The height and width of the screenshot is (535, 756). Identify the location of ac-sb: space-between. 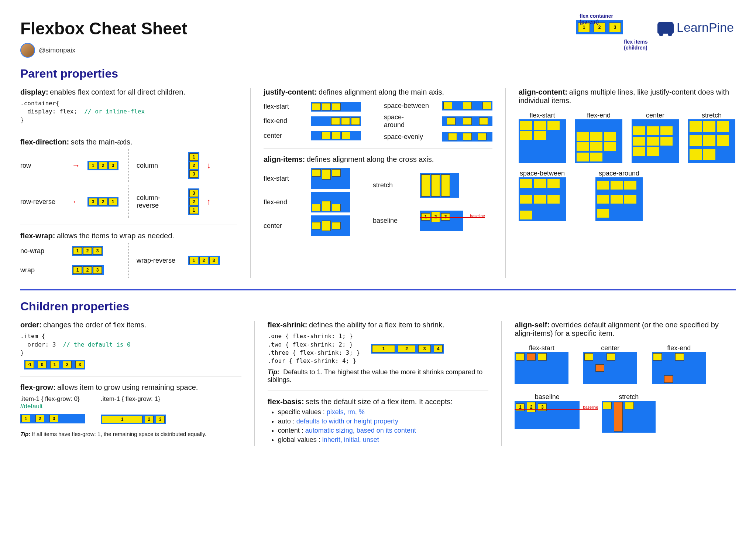
(542, 174).